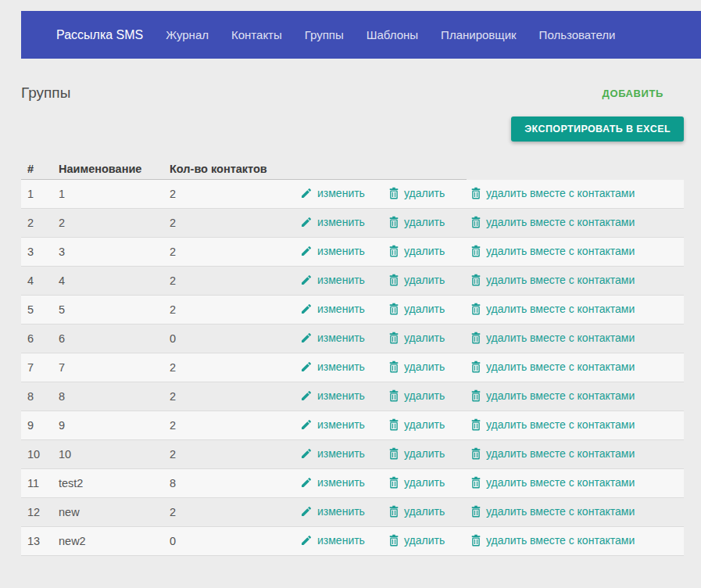 This screenshot has width=701, height=588. What do you see at coordinates (40, 368) in the screenshot?
I see `row-number: 7` at bounding box center [40, 368].